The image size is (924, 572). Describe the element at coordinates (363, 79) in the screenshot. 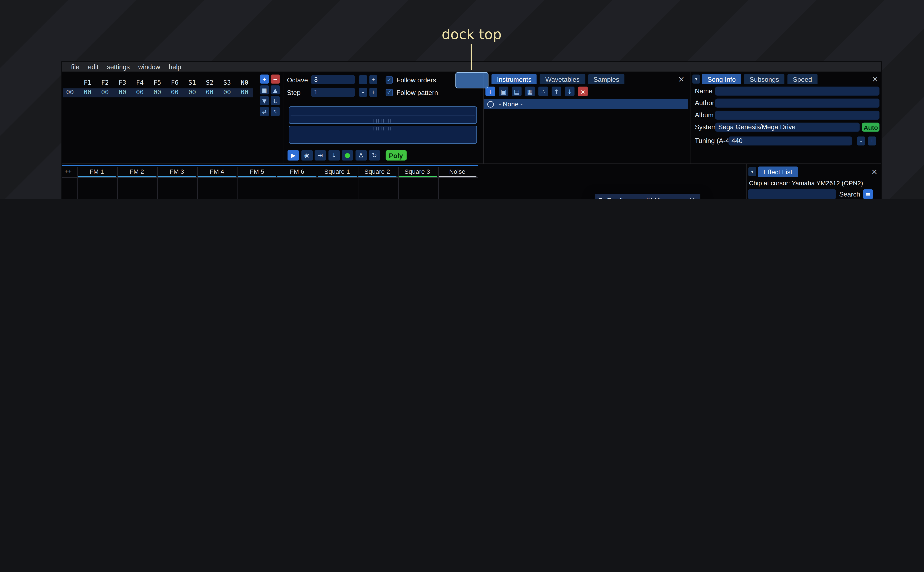

I see `octave-decrease-button: -` at that location.